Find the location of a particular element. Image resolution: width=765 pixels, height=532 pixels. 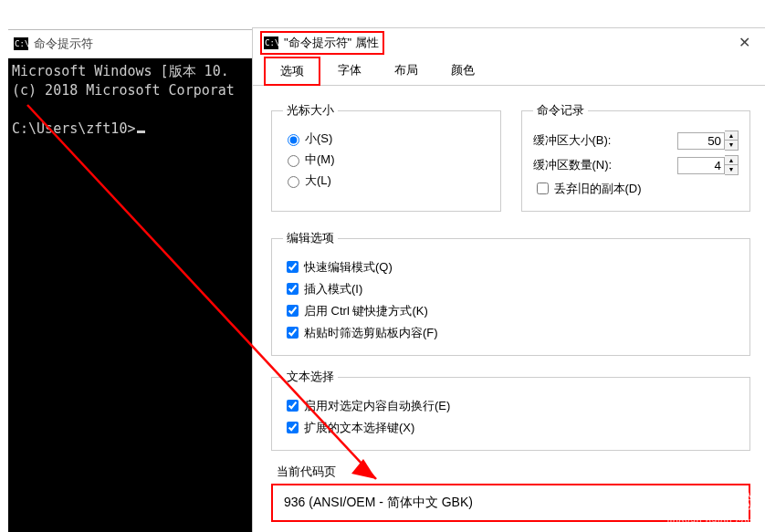

insert-mode-label: 插入模式(I) is located at coordinates (333, 289).